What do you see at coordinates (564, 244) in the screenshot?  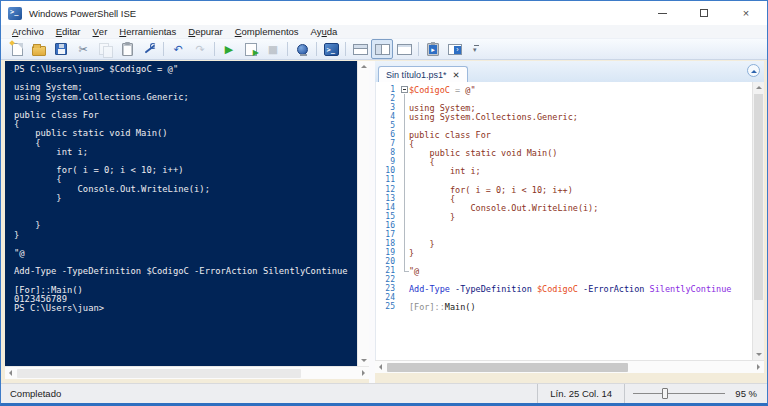 I see `editor-line: 18 }` at bounding box center [564, 244].